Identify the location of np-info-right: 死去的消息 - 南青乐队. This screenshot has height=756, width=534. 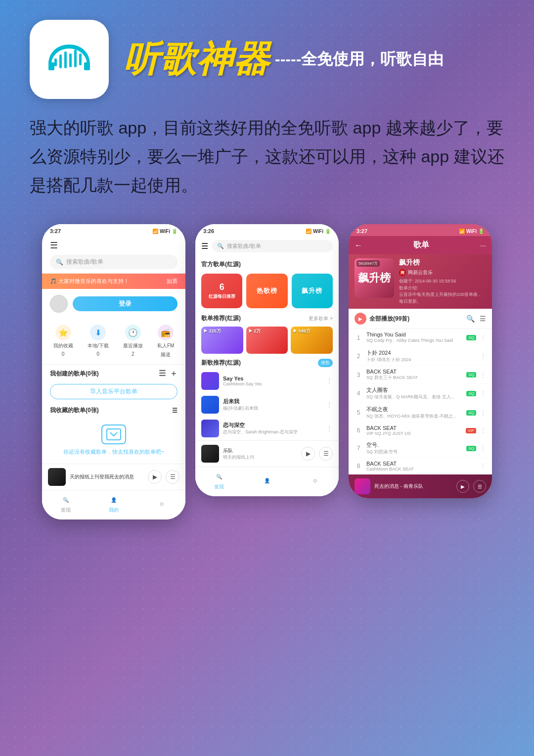
(413, 486).